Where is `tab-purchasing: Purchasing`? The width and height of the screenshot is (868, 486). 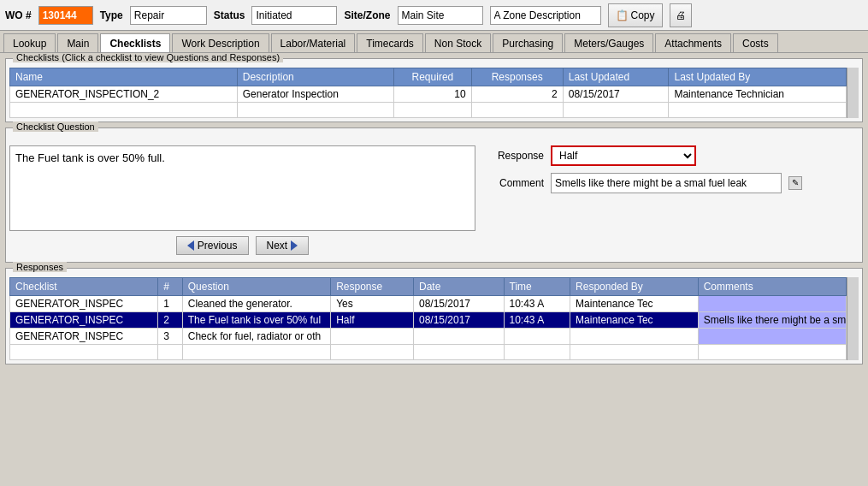 tab-purchasing: Purchasing is located at coordinates (528, 43).